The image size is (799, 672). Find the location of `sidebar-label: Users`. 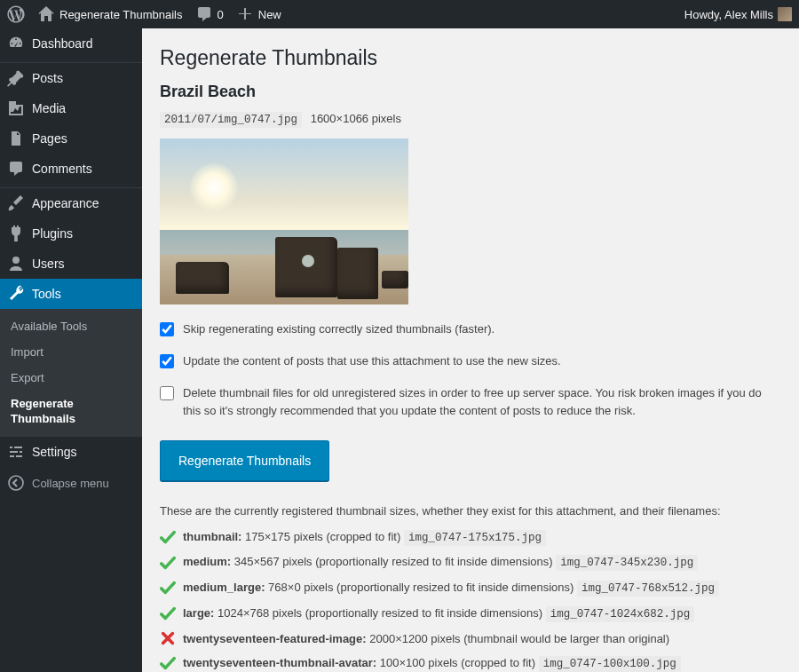

sidebar-label: Users is located at coordinates (48, 264).